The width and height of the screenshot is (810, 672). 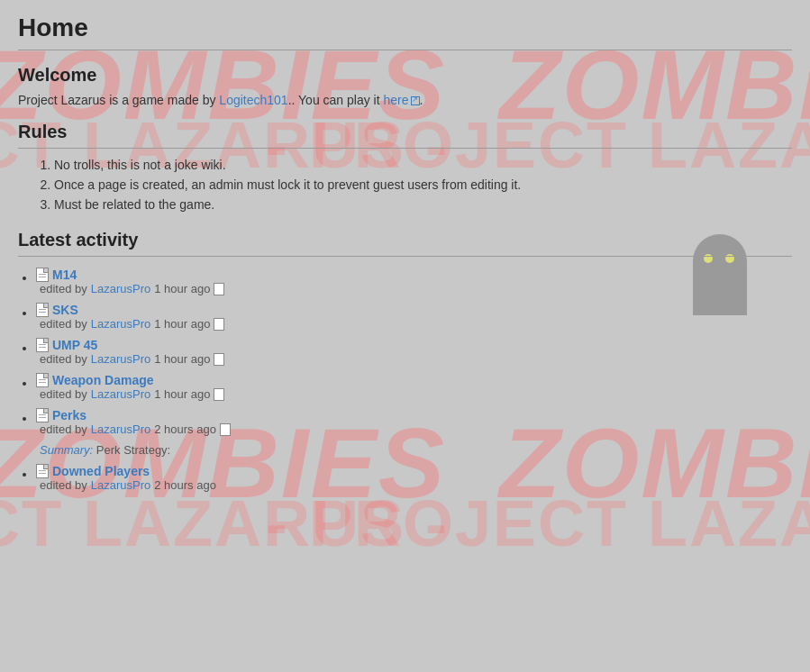 What do you see at coordinates (396, 100) in the screenshot?
I see `play-link: here` at bounding box center [396, 100].